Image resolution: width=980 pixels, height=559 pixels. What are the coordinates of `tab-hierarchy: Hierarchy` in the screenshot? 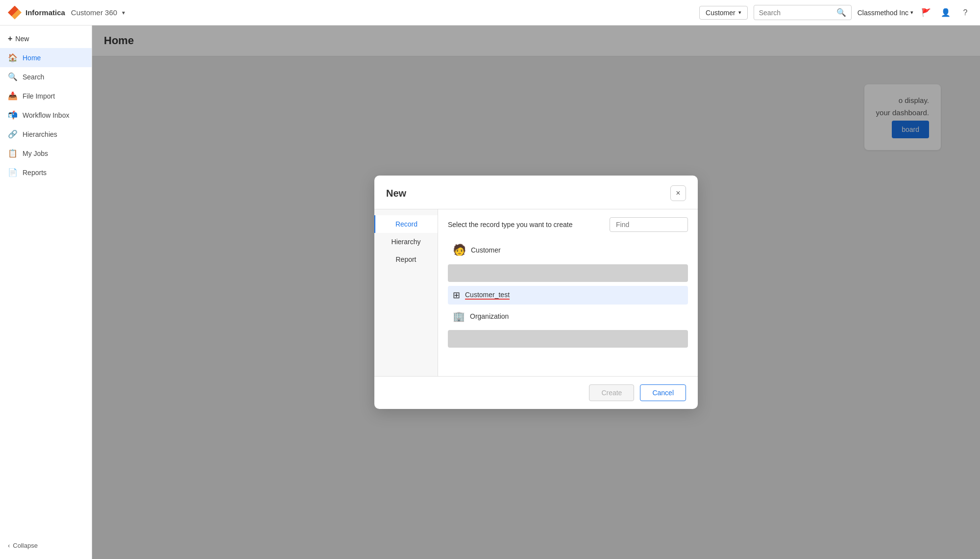 It's located at (406, 242).